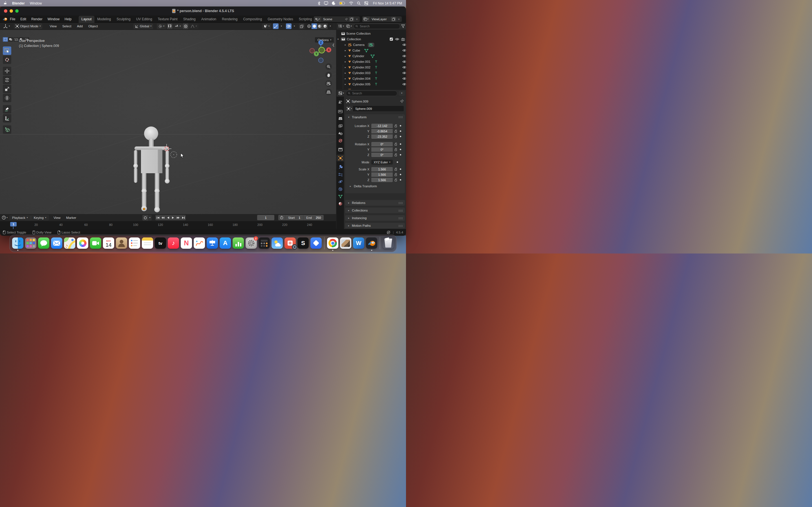 The width and height of the screenshot is (812, 507). Describe the element at coordinates (372, 243) in the screenshot. I see `dock-blender-icon` at that location.